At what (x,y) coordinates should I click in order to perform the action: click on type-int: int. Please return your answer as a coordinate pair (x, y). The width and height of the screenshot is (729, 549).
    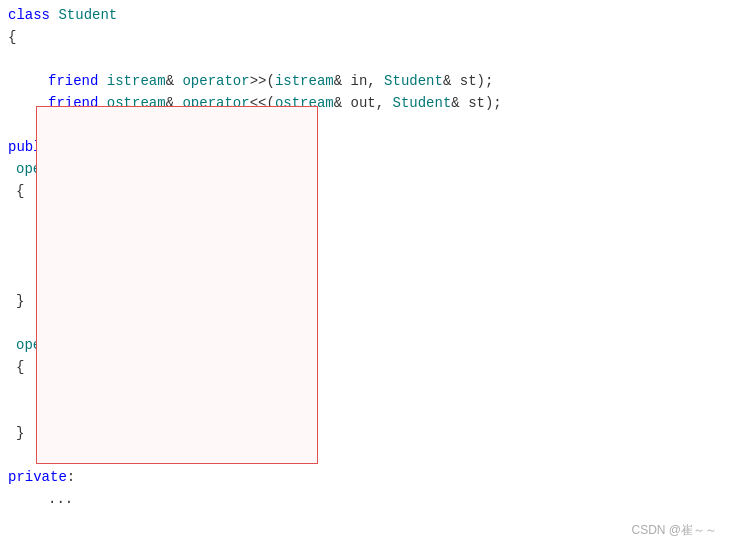
    Looking at the image, I should click on (104, 345).